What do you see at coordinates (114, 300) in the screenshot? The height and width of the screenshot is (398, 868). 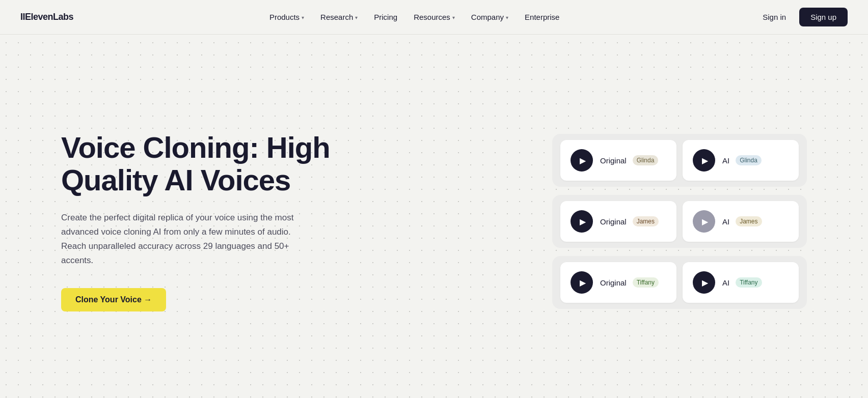 I see `cta-button: Clone Your Voice →` at bounding box center [114, 300].